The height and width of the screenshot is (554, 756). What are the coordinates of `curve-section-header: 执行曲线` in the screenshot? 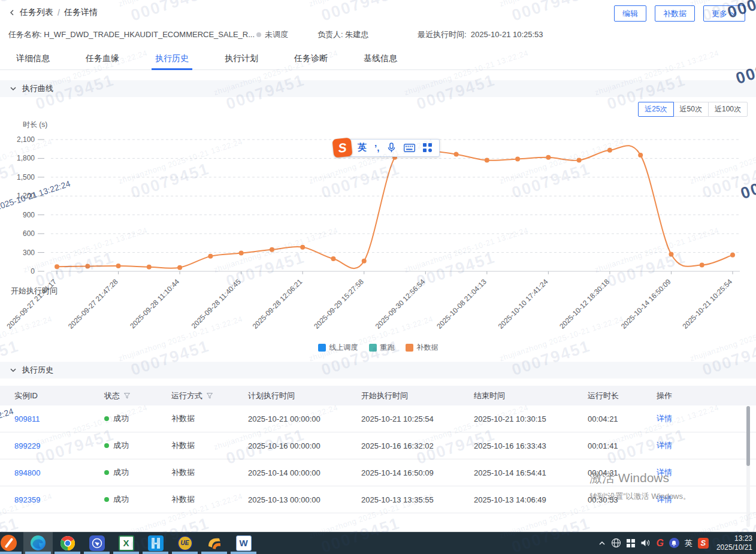 It's located at (378, 89).